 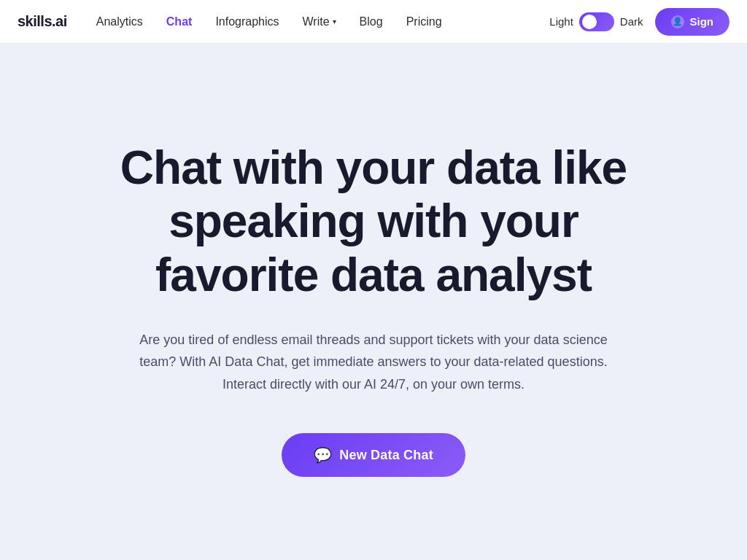 What do you see at coordinates (334, 22) in the screenshot?
I see `chevron-down-icon: ▾` at bounding box center [334, 22].